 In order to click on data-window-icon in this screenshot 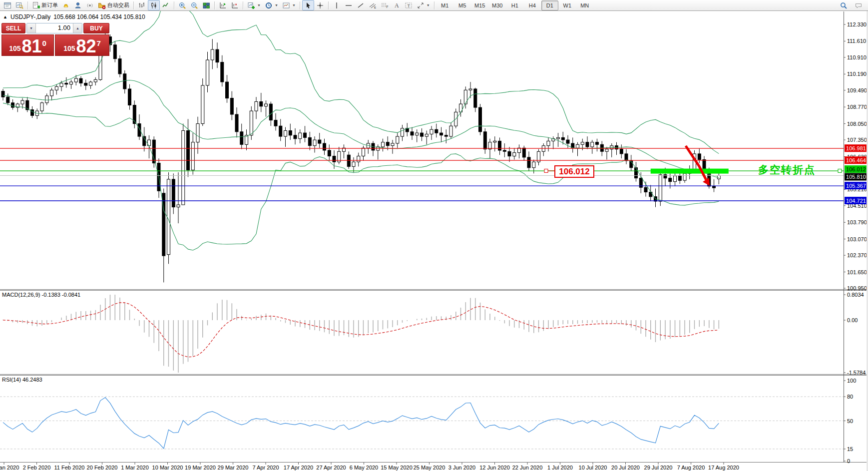, I will do `click(19, 5)`.